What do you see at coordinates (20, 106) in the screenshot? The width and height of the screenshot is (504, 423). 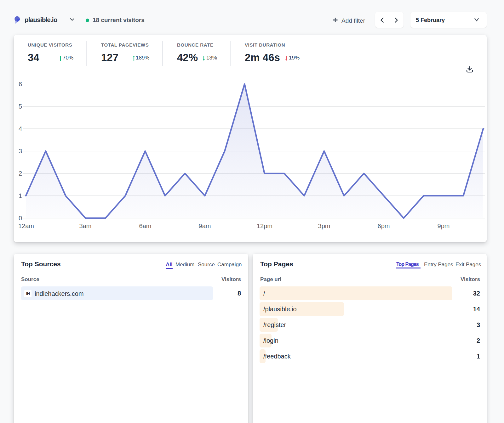 I see `svg-text: 5` at bounding box center [20, 106].